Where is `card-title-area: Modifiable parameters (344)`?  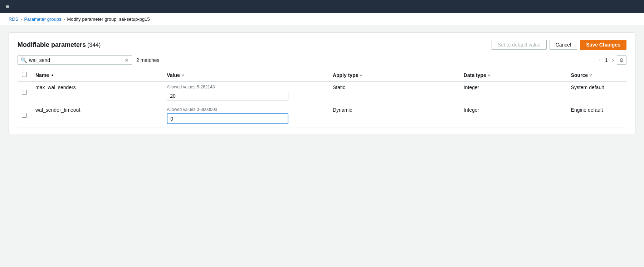
card-title-area: Modifiable parameters (344) is located at coordinates (59, 45).